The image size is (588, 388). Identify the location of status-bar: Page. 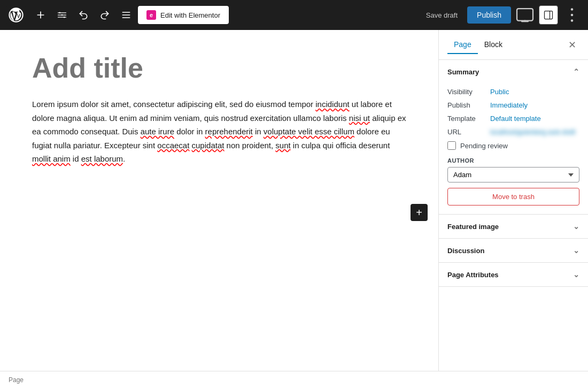
(294, 379).